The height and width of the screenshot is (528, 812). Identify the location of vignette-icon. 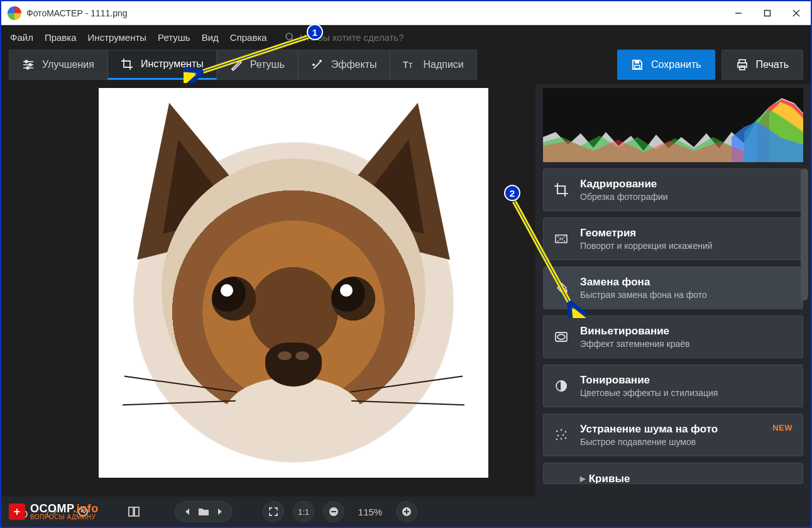
(561, 337).